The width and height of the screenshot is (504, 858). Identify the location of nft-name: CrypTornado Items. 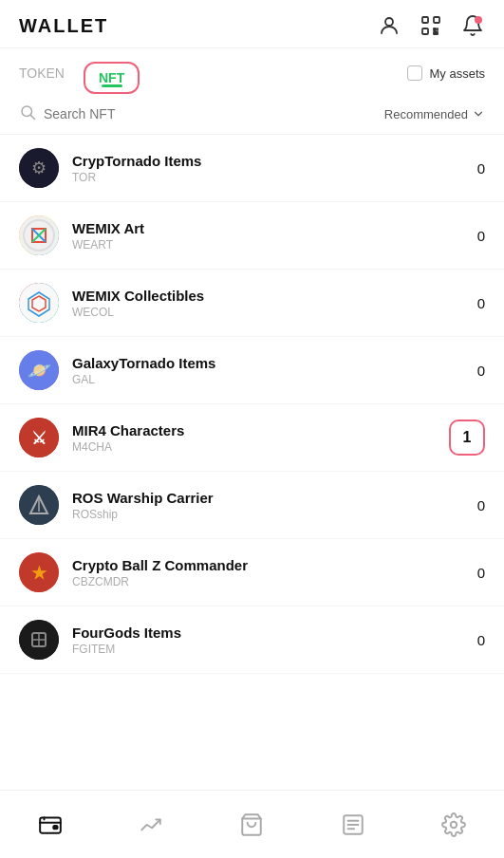
(275, 161).